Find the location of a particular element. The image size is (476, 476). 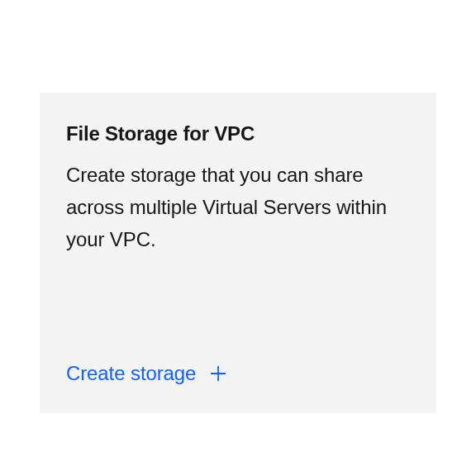

create-storage-label: Create storage is located at coordinates (131, 374).